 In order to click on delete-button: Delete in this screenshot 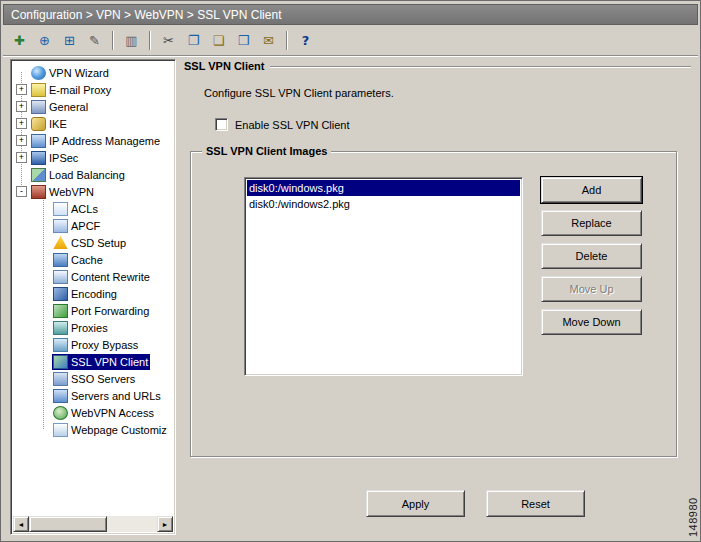, I will do `click(592, 256)`.